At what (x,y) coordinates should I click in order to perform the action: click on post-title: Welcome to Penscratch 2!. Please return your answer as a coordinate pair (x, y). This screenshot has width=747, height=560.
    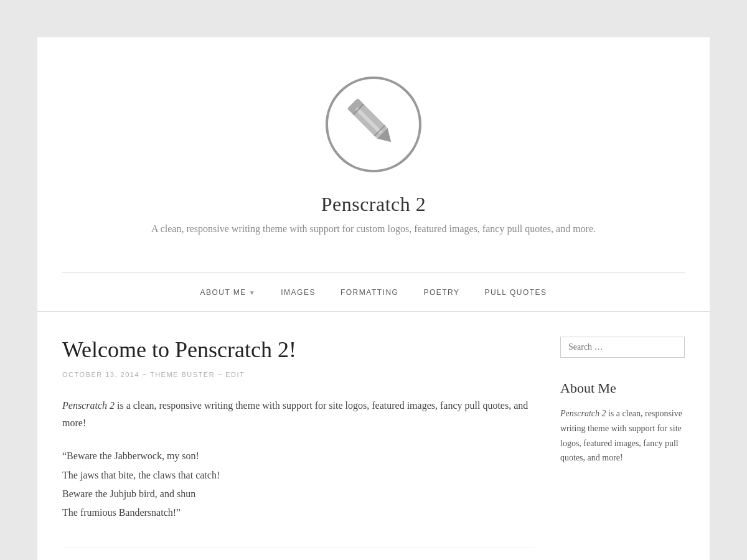
    Looking at the image, I should click on (299, 350).